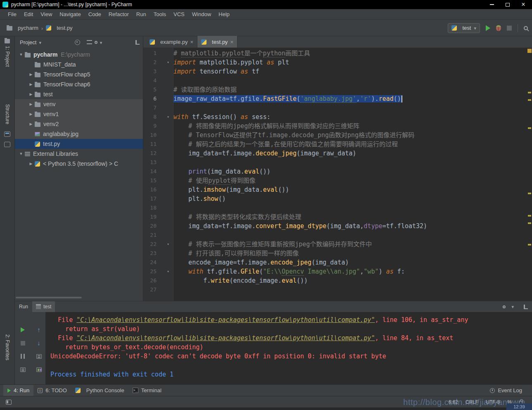  What do you see at coordinates (335, 53) in the screenshot?
I see `code-line-1: 1# matplotlib.pyplot是一个python画图工具` at bounding box center [335, 53].